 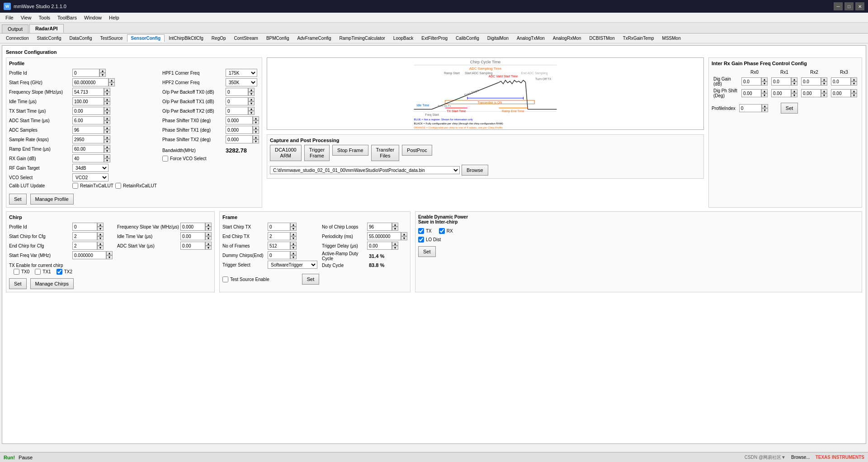 I want to click on phase-tx2-input: ▲▼, so click(x=242, y=139).